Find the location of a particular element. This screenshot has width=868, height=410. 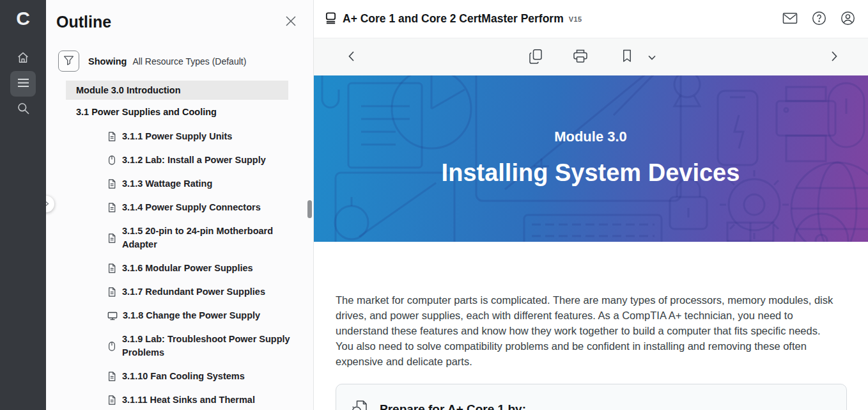

help-button is located at coordinates (819, 19).